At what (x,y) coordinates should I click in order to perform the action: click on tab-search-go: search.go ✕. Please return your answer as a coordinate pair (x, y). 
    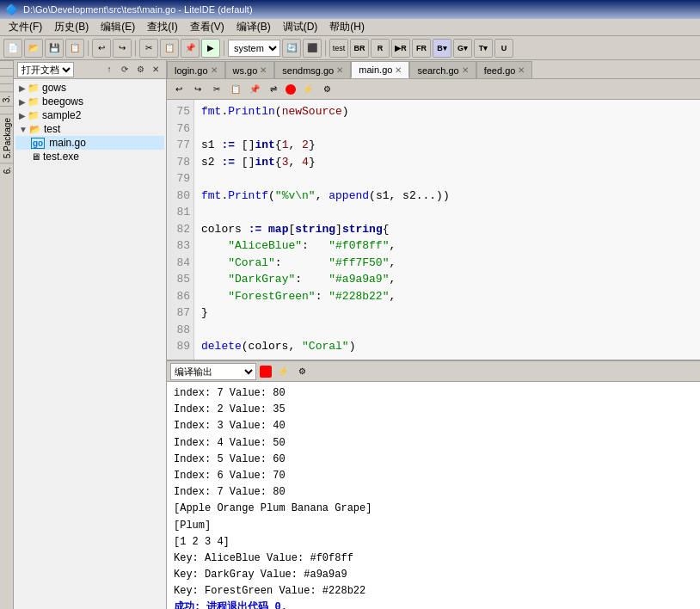
    Looking at the image, I should click on (442, 70).